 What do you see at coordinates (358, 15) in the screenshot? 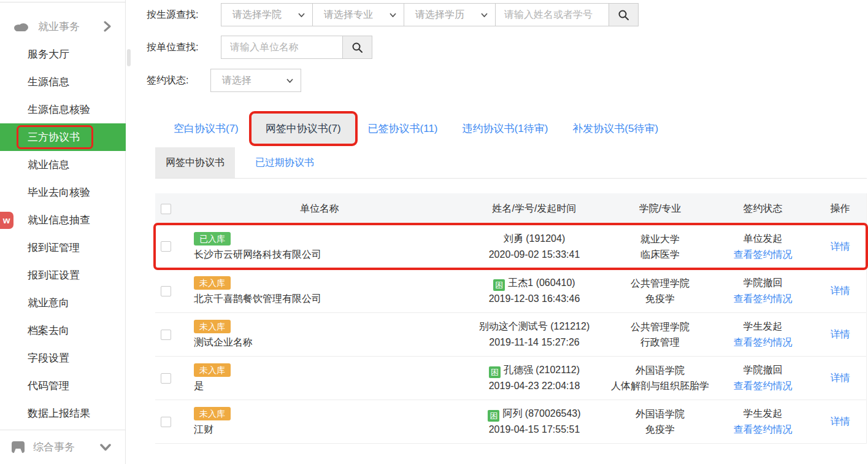
I see `major-select: 请选择专业` at bounding box center [358, 15].